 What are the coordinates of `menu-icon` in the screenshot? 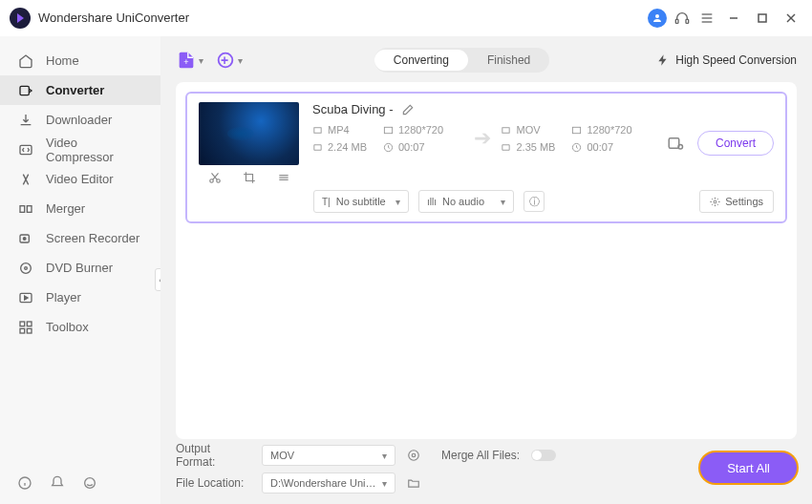 It's located at (707, 18).